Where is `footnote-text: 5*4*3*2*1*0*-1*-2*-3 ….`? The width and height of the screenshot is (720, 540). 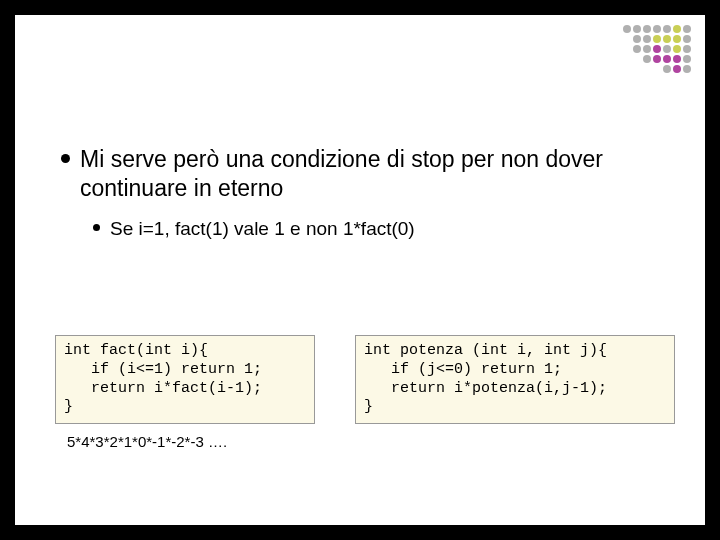
footnote-text: 5*4*3*2*1*0*-1*-2*-3 …. is located at coordinates (147, 442).